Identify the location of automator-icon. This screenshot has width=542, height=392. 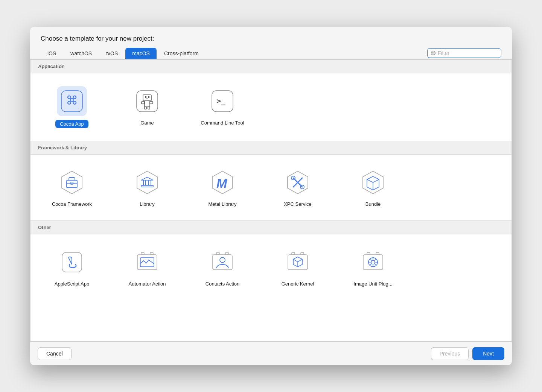
(147, 262).